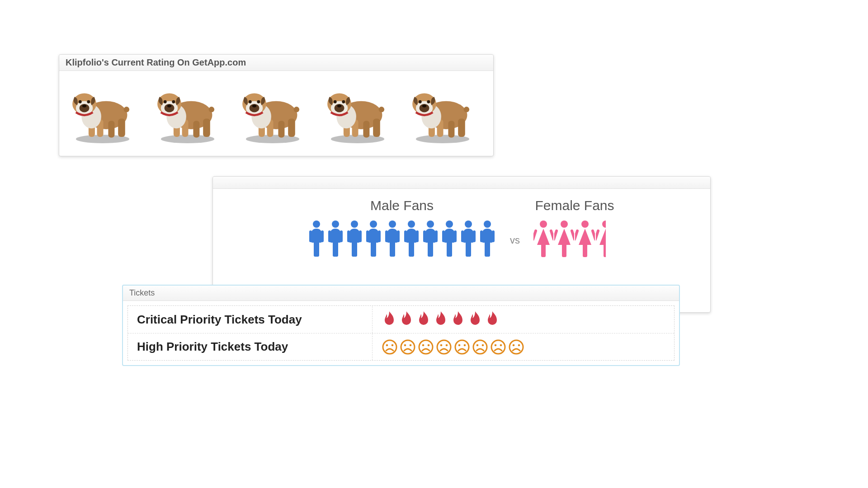 The width and height of the screenshot is (868, 488). I want to click on ticket-row: Critical Priority Tickets Today, so click(401, 320).